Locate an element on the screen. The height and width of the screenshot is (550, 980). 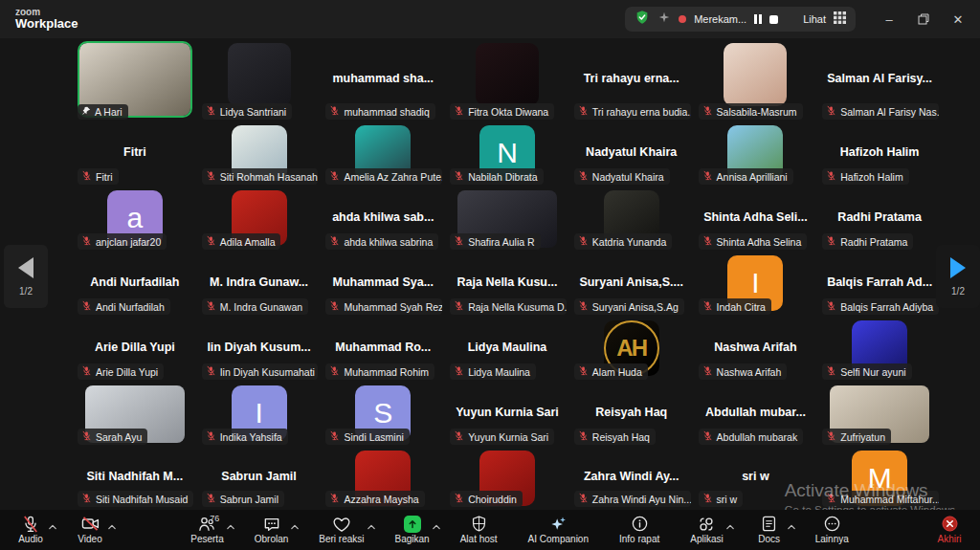
participant-tile: Amelia Az Zahra Pute... is located at coordinates (383, 155).